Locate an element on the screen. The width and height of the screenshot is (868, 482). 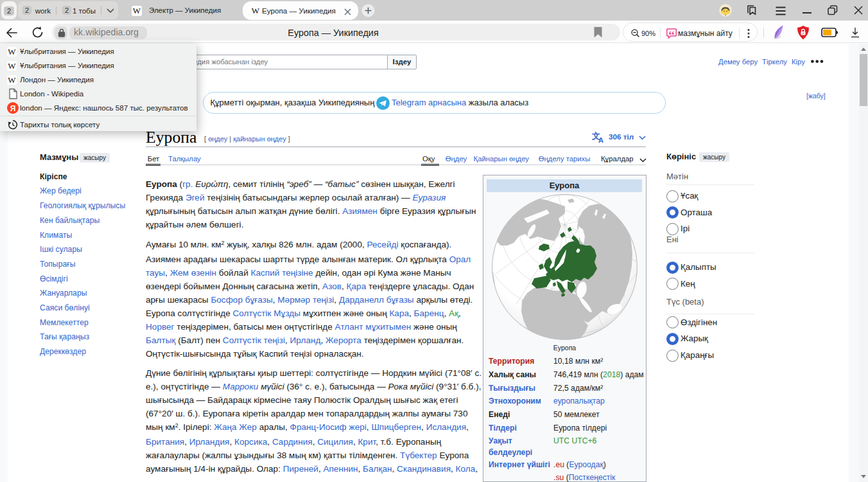
svg-text: Я is located at coordinates (13, 109).